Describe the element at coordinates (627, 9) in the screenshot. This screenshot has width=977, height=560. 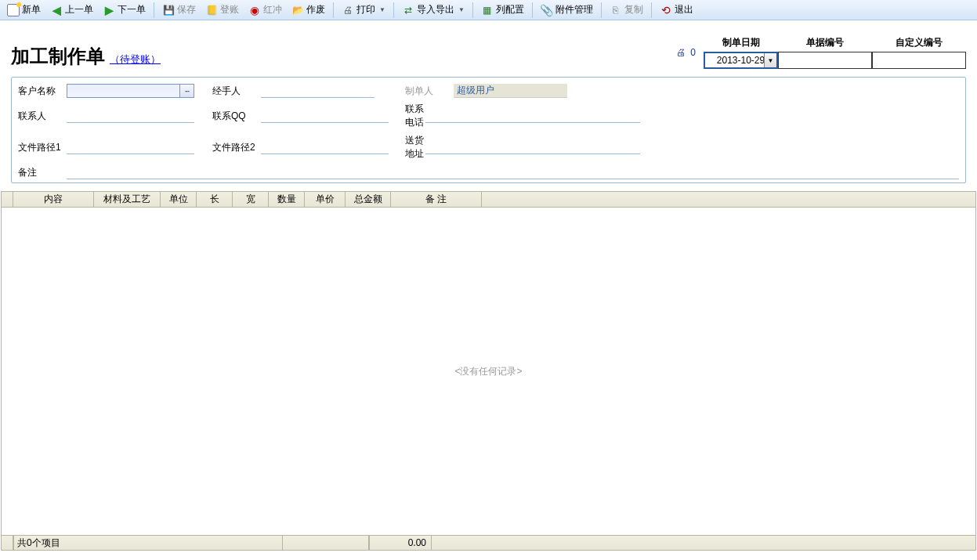
I see `copy-button: ⎘复制` at that location.